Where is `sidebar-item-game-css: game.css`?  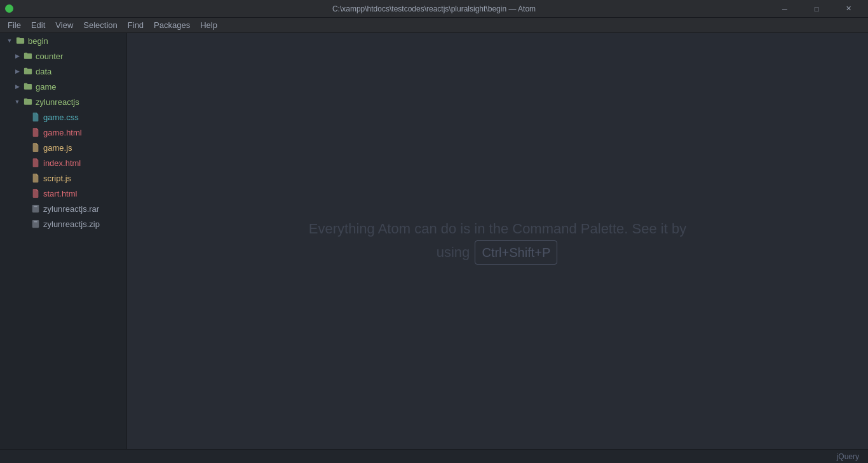
sidebar-item-game-css: game.css is located at coordinates (64, 117).